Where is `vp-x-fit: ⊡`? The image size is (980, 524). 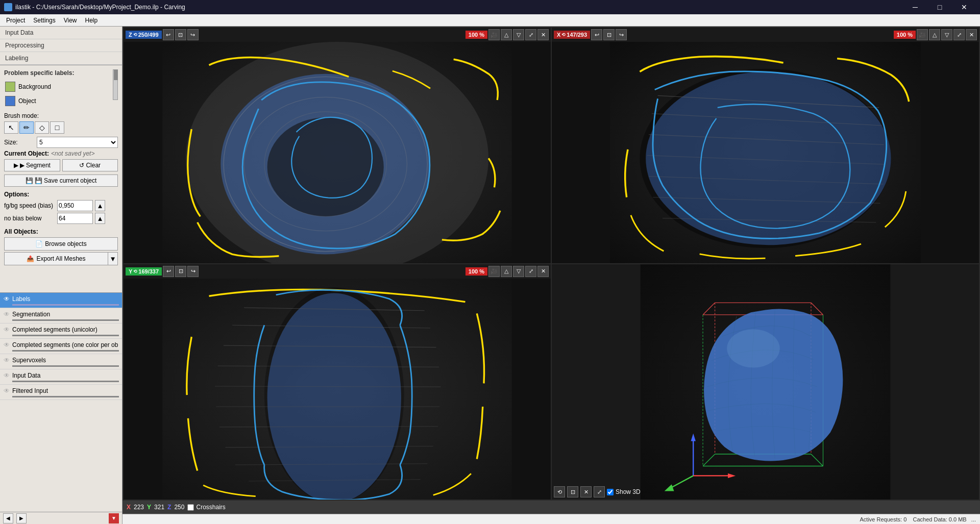 vp-x-fit: ⊡ is located at coordinates (609, 35).